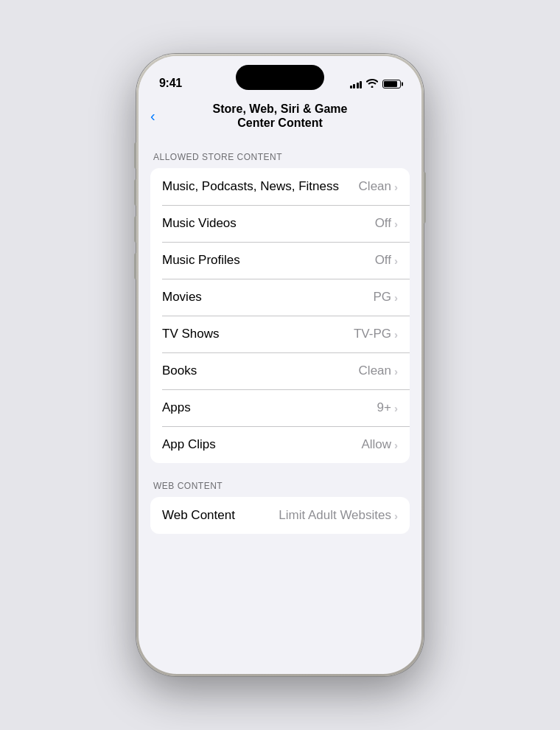 This screenshot has height=730, width=560. I want to click on signal-bars-icon, so click(357, 84).